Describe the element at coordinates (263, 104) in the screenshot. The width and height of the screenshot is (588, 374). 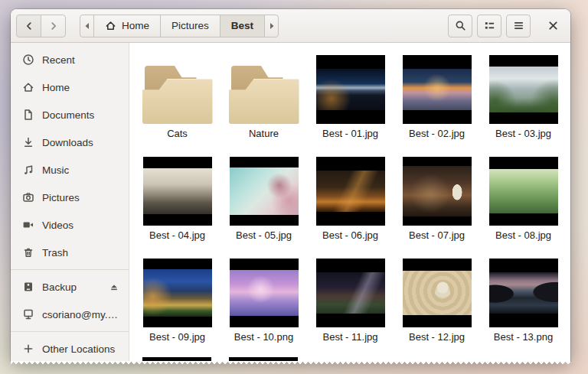
I see `folder-item: Nature` at that location.